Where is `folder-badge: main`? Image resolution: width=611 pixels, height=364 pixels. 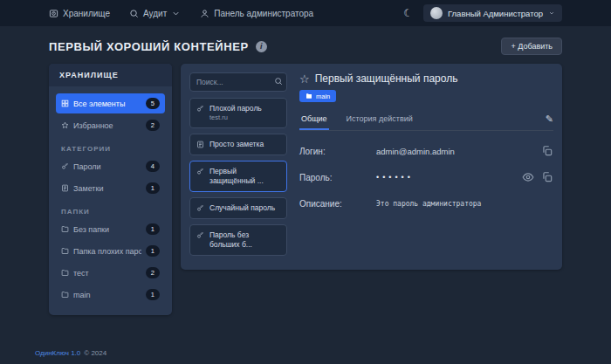 folder-badge: main is located at coordinates (318, 96).